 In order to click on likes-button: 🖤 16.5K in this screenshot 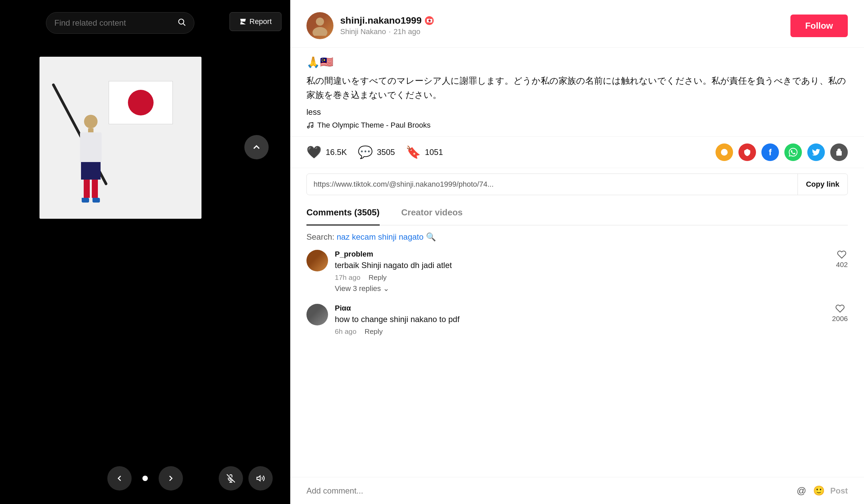, I will do `click(327, 152)`.